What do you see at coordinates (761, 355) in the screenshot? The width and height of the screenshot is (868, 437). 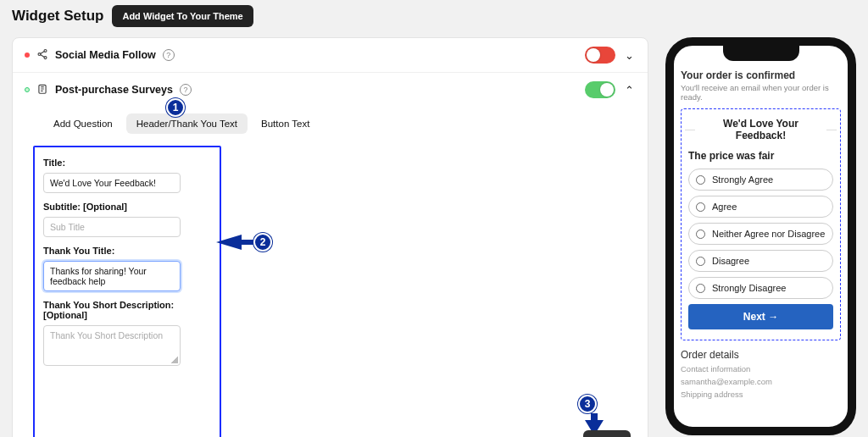 I see `order-details-header: Order details` at bounding box center [761, 355].